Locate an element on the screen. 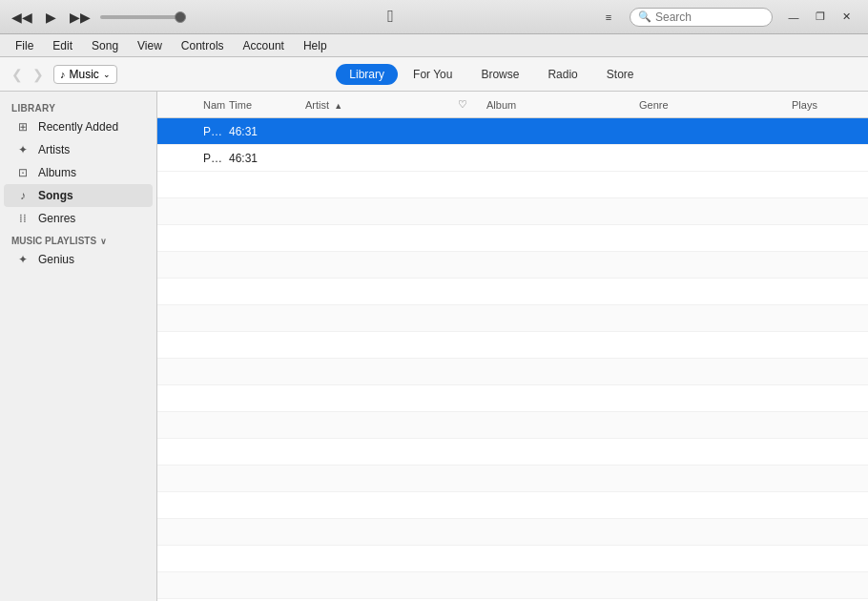 The image size is (868, 601). sidebar-item-label: Songs is located at coordinates (55, 196).